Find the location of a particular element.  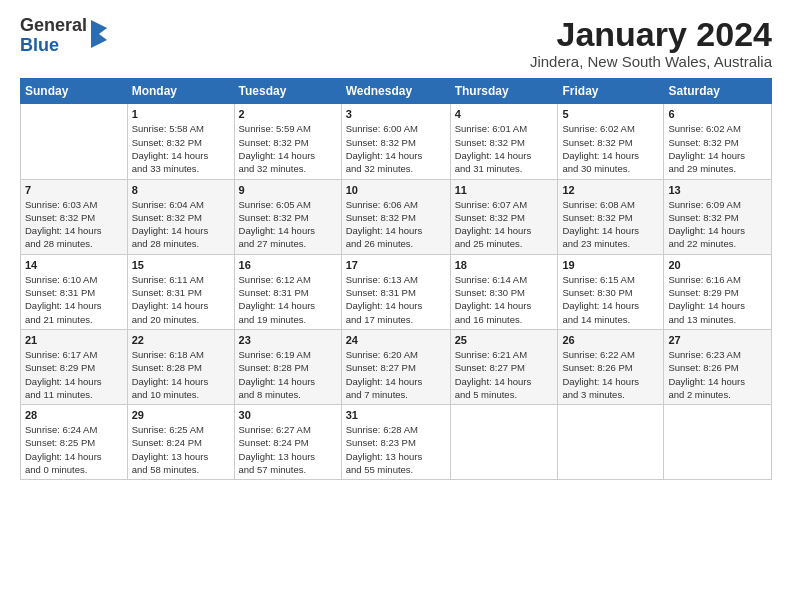

day-number: 11 is located at coordinates (504, 190).